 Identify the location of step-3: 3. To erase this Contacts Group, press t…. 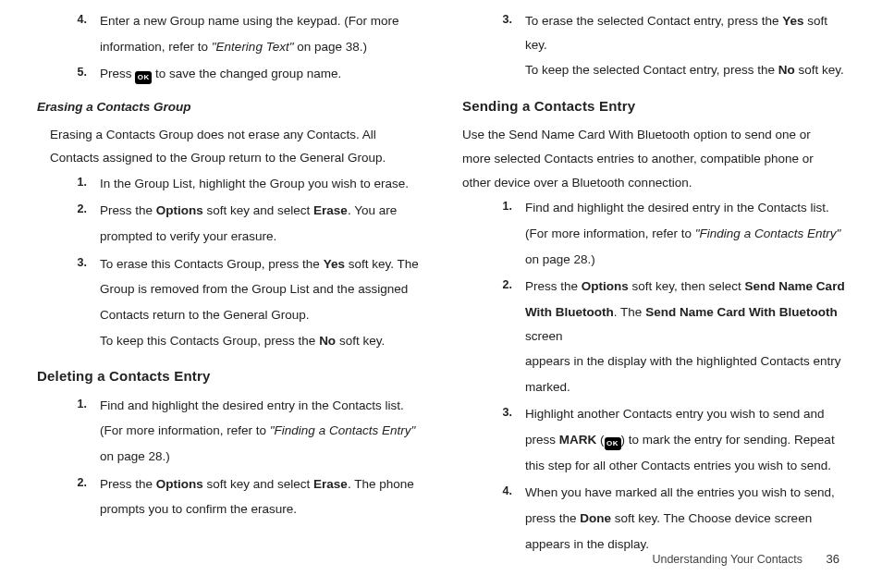
(228, 303).